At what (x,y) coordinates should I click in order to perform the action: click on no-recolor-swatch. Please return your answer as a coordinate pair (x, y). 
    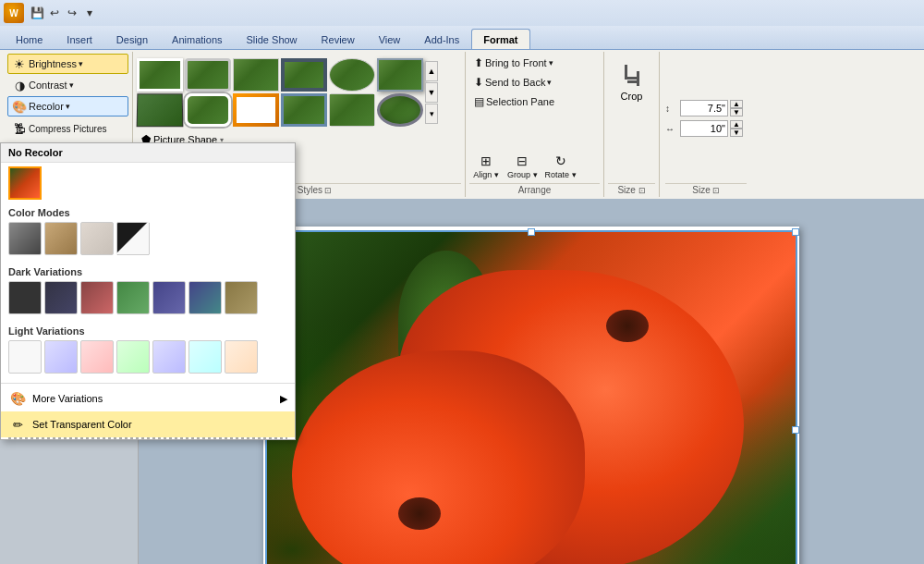
    Looking at the image, I should click on (25, 183).